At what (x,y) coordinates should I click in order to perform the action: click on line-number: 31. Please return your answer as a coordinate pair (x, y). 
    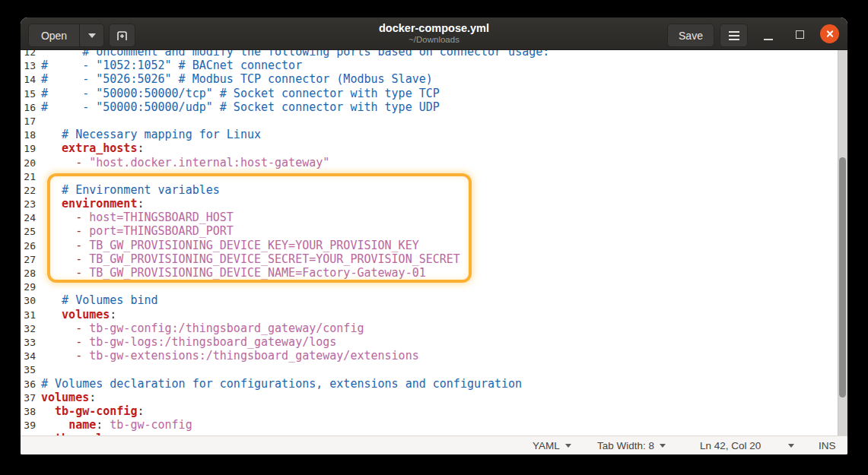
    Looking at the image, I should click on (28, 315).